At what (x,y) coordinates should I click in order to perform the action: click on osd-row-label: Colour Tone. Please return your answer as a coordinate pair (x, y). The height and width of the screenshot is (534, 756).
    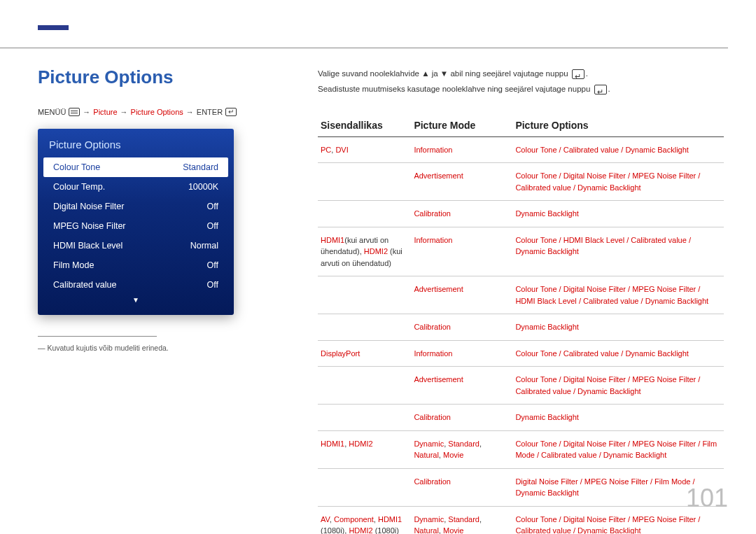
    Looking at the image, I should click on (77, 167).